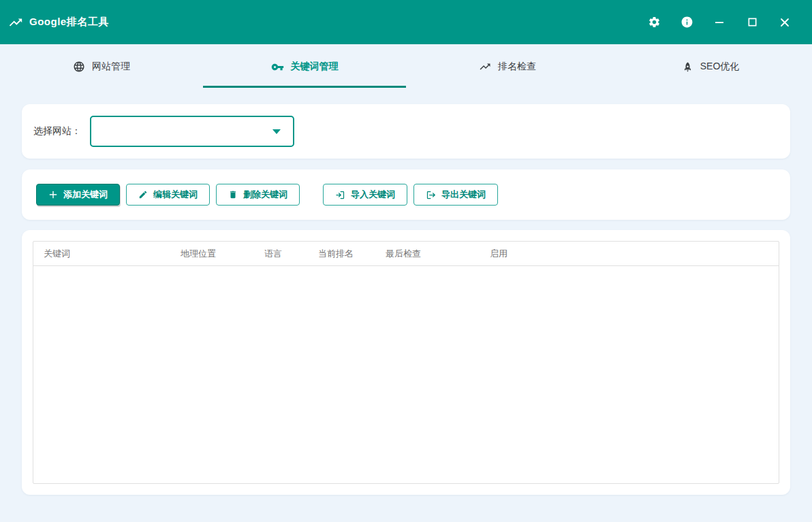  What do you see at coordinates (102, 67) in the screenshot?
I see `tab-website-management: 网站管理` at bounding box center [102, 67].